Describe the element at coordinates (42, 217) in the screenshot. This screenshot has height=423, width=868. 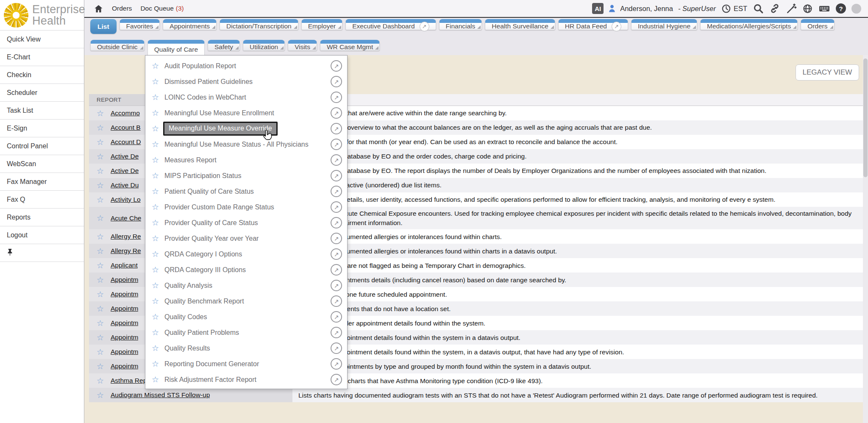
I see `sidebar-item-reports: Reports` at that location.